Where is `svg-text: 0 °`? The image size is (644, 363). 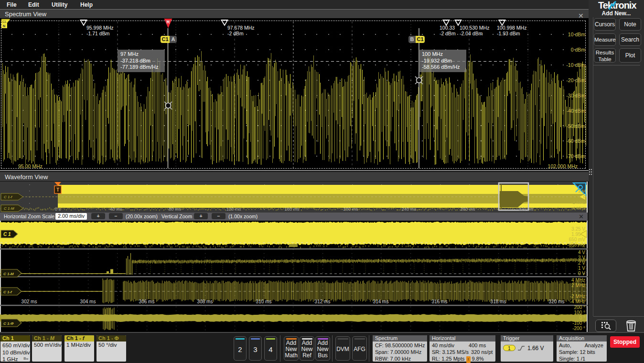
svg-text: 0 ° is located at coordinates (582, 318).